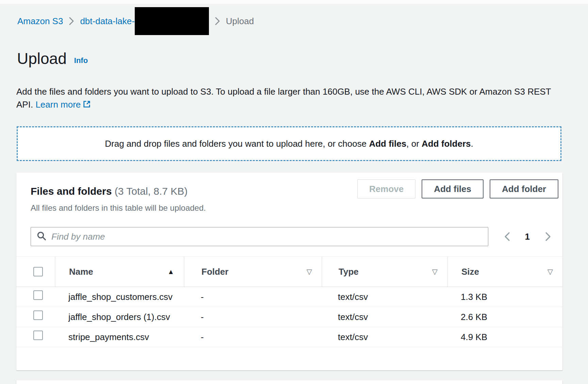 The height and width of the screenshot is (384, 588). I want to click on search-input, so click(267, 237).